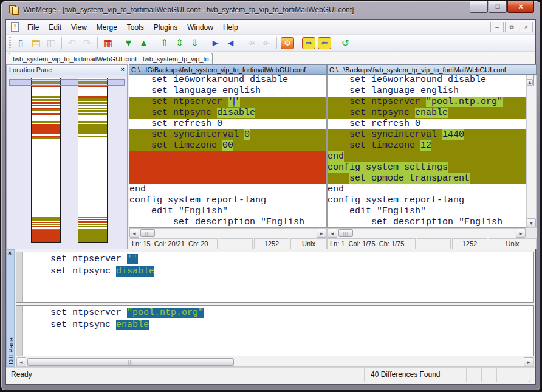  Describe the element at coordinates (281, 272) in the screenshot. I see `diff-pane-line: set ntpsync disable` at that location.